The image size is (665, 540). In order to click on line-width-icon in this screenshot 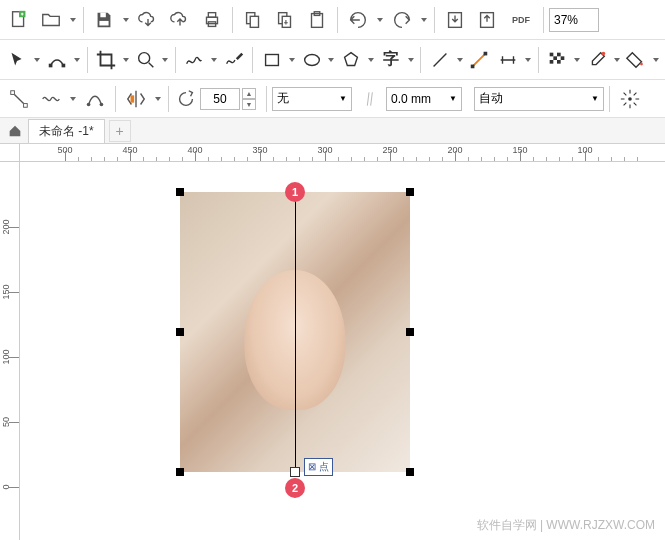, I will do `click(374, 99)`.